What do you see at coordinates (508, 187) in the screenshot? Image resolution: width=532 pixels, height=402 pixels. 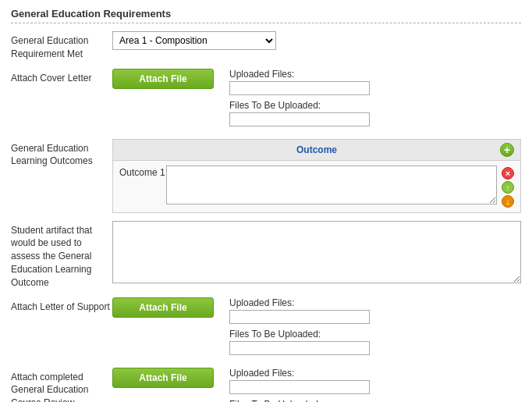 I see `outcome-1-up-icon: ↑` at bounding box center [508, 187].